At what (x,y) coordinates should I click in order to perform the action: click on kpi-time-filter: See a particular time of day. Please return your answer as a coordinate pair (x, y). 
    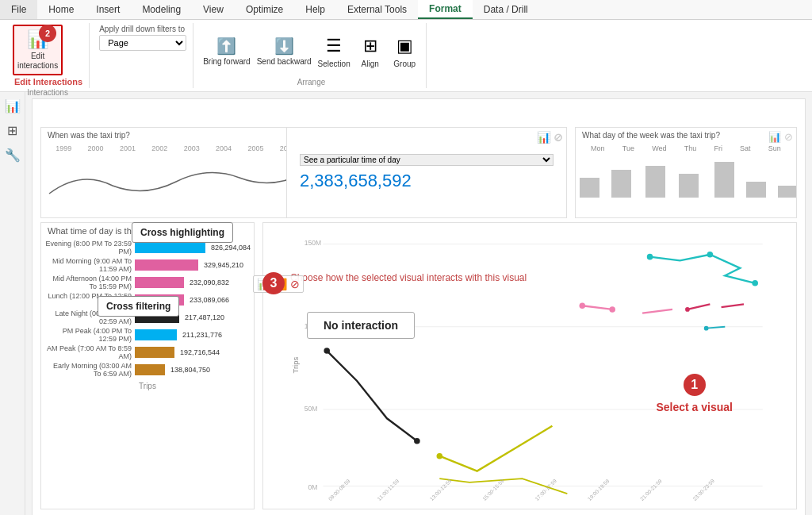
    Looking at the image, I should click on (427, 160).